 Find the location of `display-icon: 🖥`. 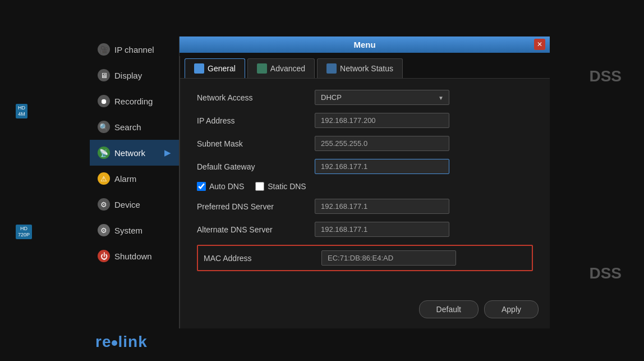

display-icon: 🖥 is located at coordinates (104, 75).